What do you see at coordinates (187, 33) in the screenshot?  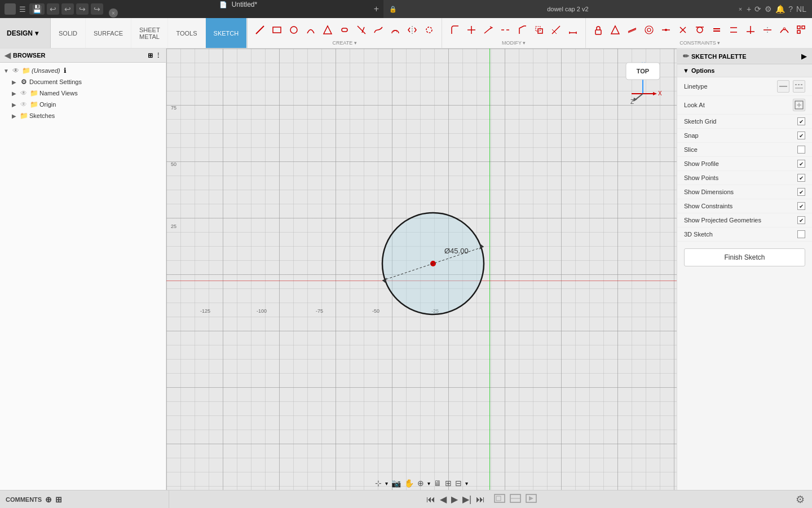 I see `tab-tools: TOOLS` at bounding box center [187, 33].